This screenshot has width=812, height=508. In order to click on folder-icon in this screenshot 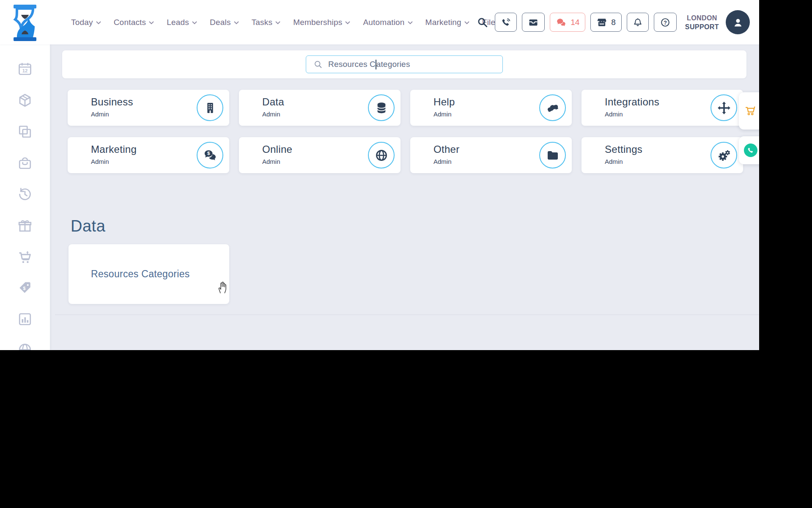, I will do `click(552, 155)`.